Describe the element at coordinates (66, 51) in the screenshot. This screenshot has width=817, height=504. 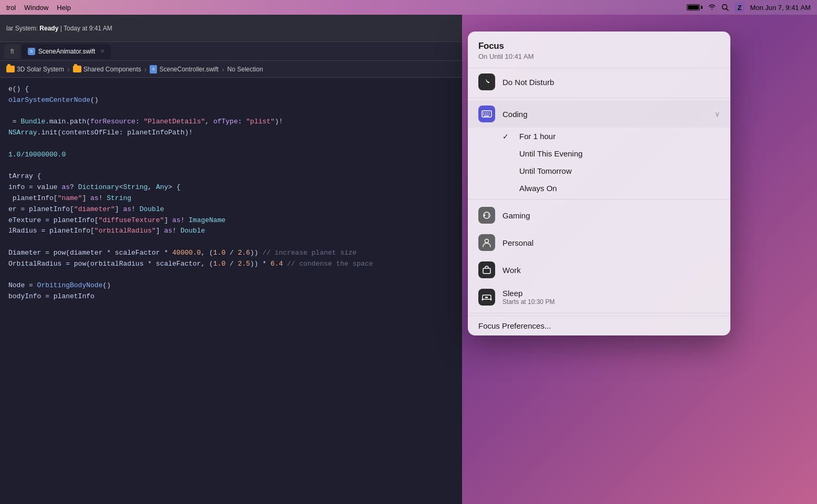
I see `tab-scene-animator: S SceneAnimator.swift ✕` at that location.